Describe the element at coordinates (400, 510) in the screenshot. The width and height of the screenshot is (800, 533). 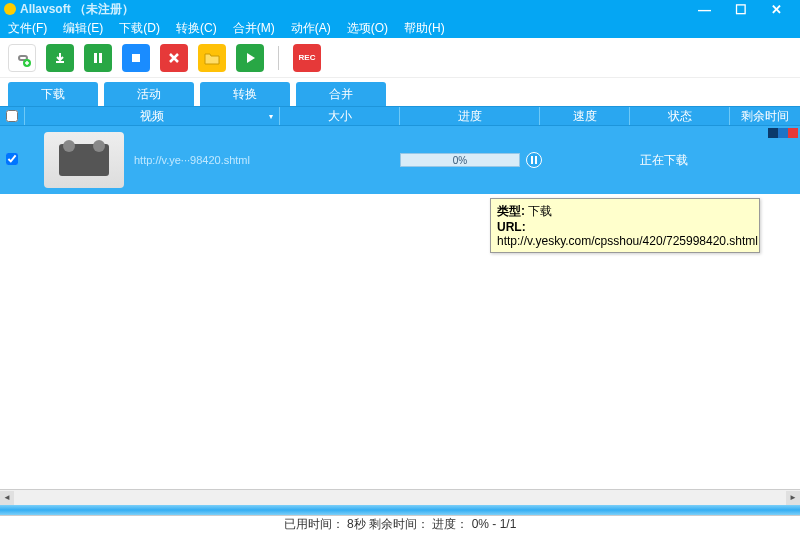
I see `overall-progress-bar` at that location.